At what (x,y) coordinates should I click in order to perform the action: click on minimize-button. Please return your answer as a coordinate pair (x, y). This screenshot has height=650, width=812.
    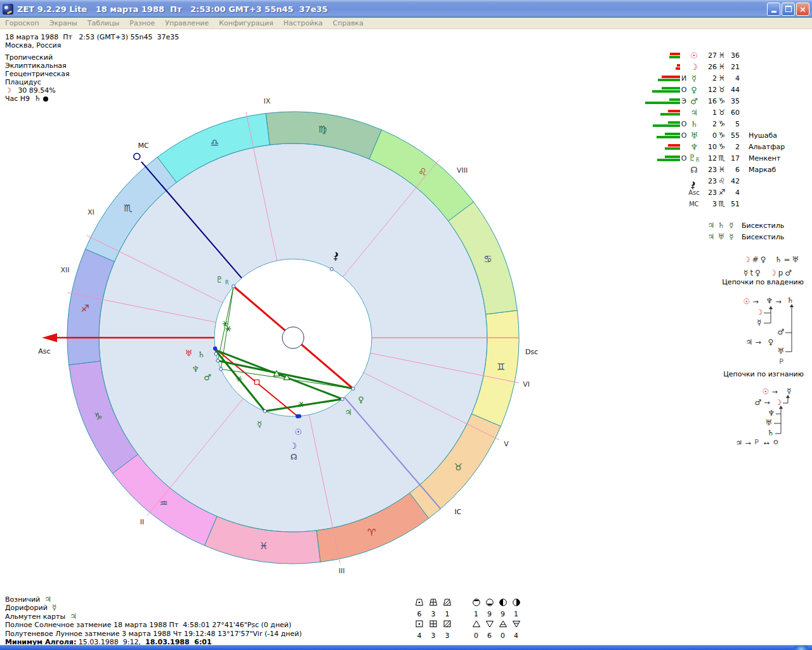
    Looking at the image, I should click on (774, 9).